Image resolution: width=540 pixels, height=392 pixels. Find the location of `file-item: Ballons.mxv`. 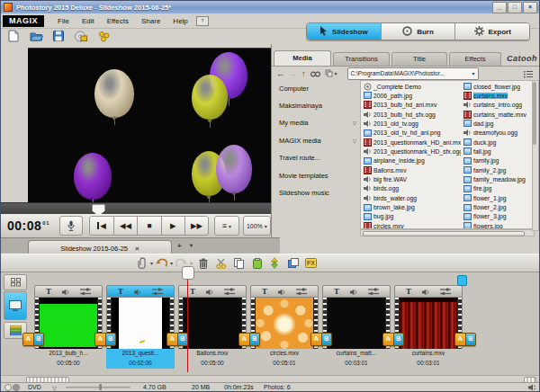

file-item: Ballons.mxv is located at coordinates (412, 170).